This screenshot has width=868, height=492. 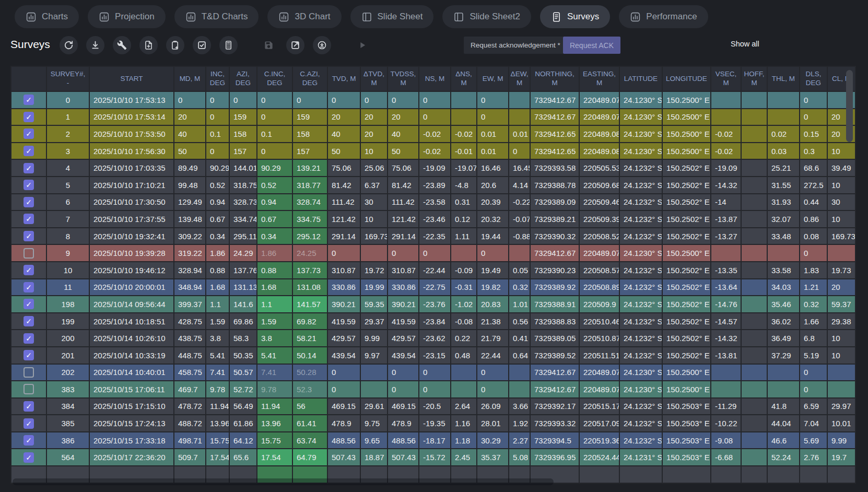 I want to click on select-all-button, so click(x=202, y=45).